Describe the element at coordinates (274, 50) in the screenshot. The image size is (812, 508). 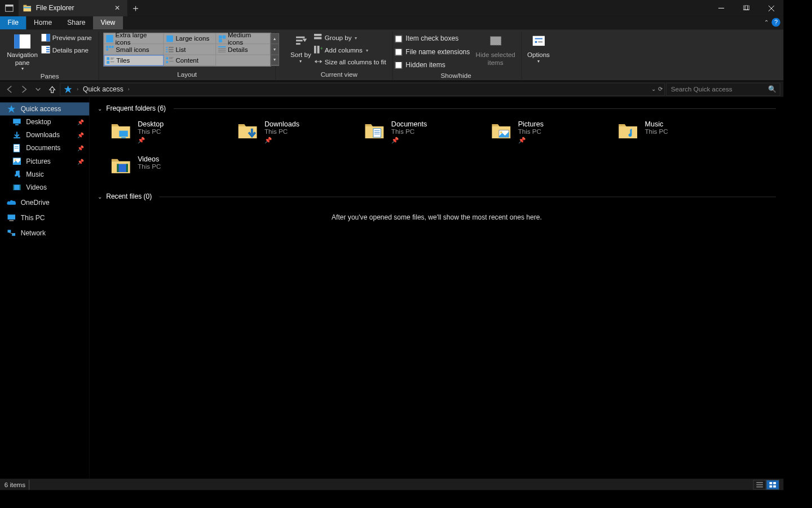
I see `layout-gallery-scroll: ▴▾▾` at that location.